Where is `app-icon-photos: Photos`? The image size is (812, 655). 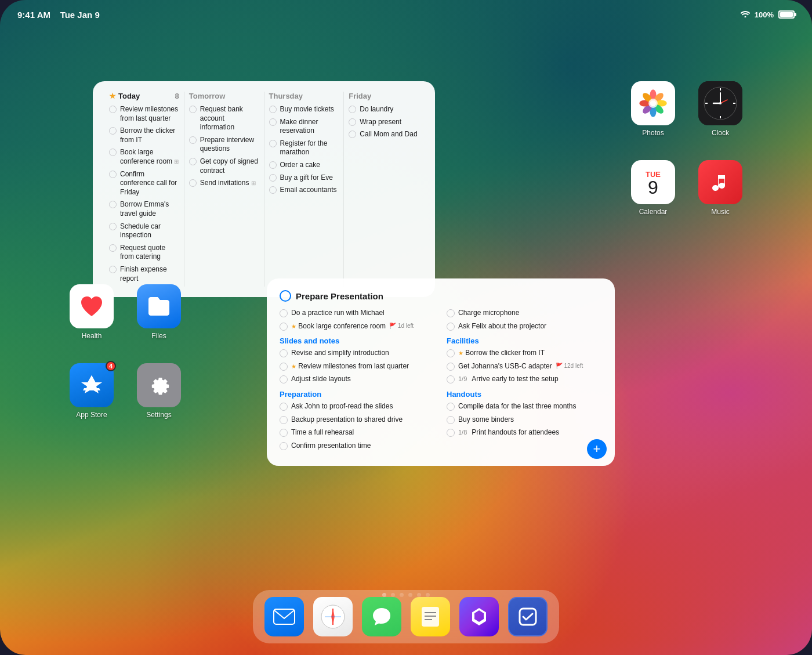
app-icon-photos: Photos is located at coordinates (653, 109).